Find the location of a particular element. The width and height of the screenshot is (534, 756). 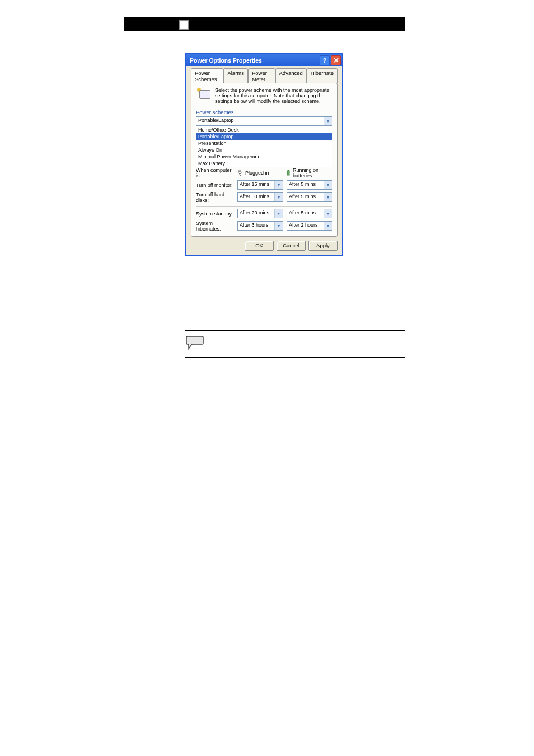

tab-panel: Select the power scheme with the most ap… is located at coordinates (264, 160).